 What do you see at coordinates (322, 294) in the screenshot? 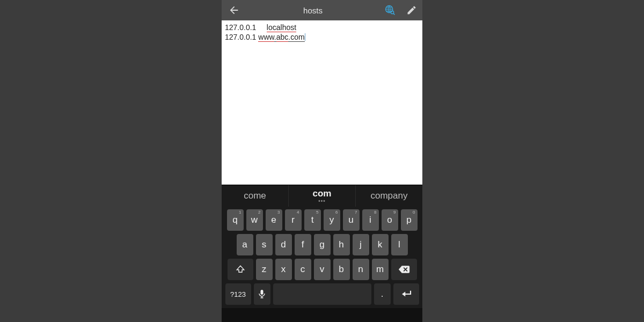
I see `space-key` at bounding box center [322, 294].